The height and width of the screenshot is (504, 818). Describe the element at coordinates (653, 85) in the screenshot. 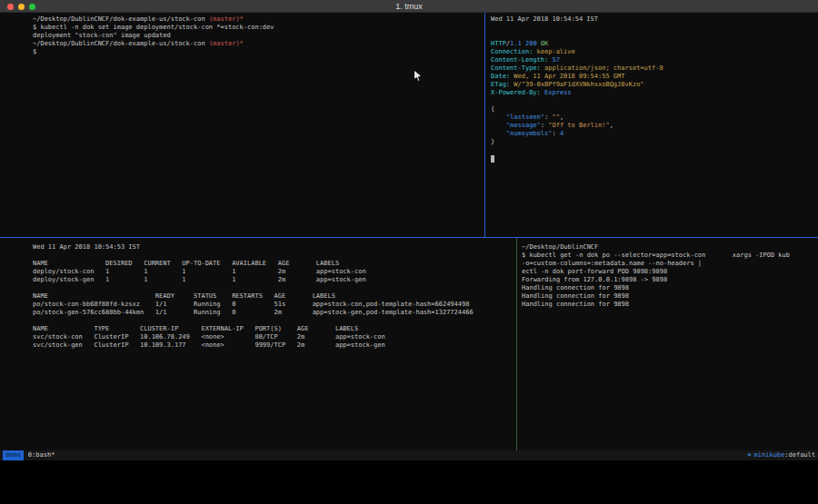

I see `terminal-line: ETag: W/"39-0xBPf9aF1dXVNkhsxoBQgJ8vKzo"` at that location.